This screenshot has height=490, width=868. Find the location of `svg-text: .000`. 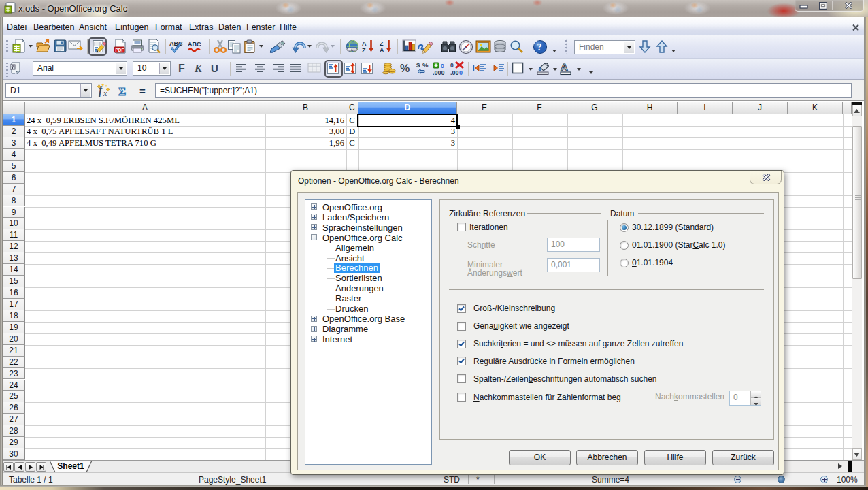

svg-text: .000 is located at coordinates (439, 73).